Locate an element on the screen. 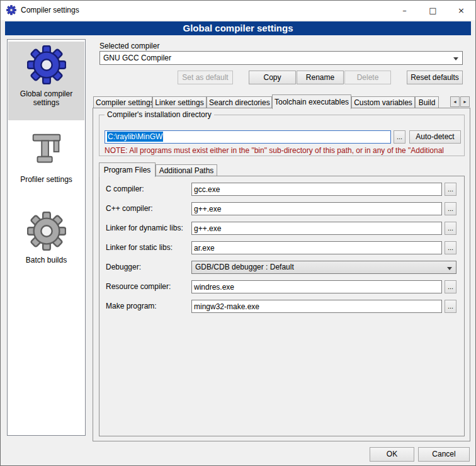 This screenshot has width=476, height=466. sidebar-item-label: Profiler settings is located at coordinates (47, 179).